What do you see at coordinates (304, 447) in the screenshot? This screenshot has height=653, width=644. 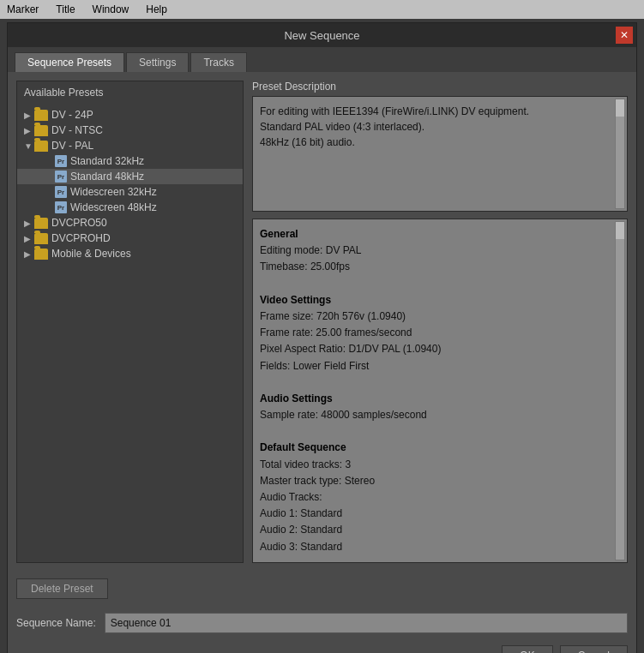 I see `default-seq-title: Default Sequence` at bounding box center [304, 447].